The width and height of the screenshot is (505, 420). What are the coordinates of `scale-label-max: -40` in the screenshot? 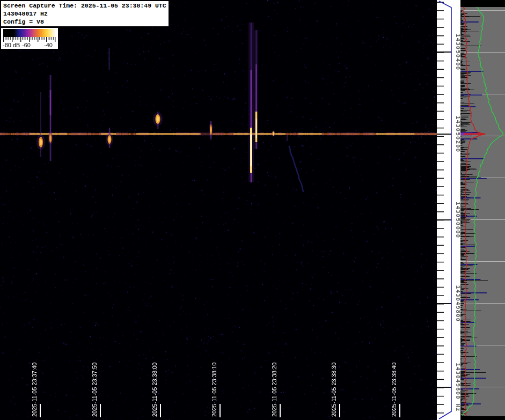 It's located at (48, 45).